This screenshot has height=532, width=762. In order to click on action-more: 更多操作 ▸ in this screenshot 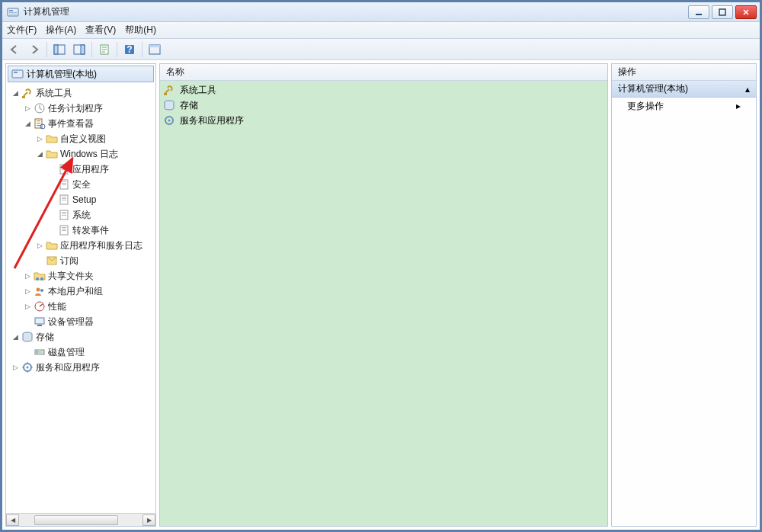, I will do `click(684, 106)`.